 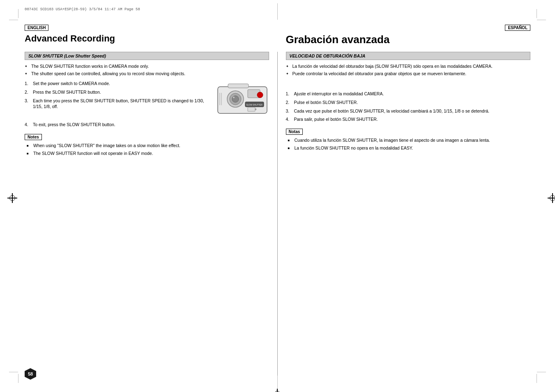 I want to click on right-note-1: Cuando utiliza la función SLOW SHUTTER, …, so click(x=409, y=141).